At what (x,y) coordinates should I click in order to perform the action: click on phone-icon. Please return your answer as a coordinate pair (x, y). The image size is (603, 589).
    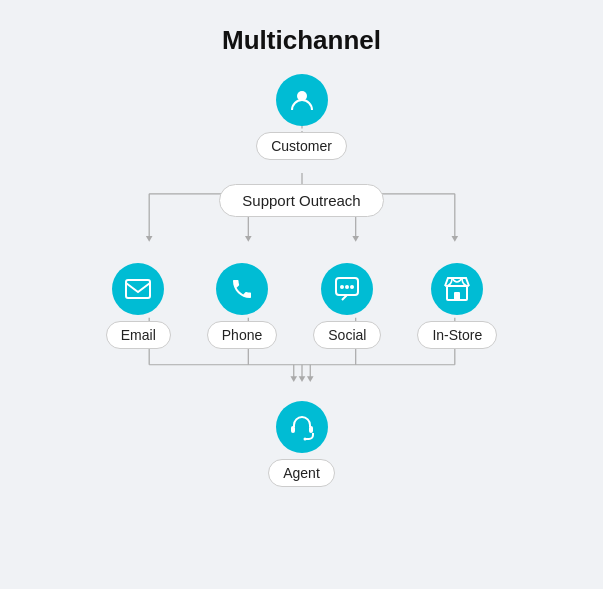
    Looking at the image, I should click on (242, 289).